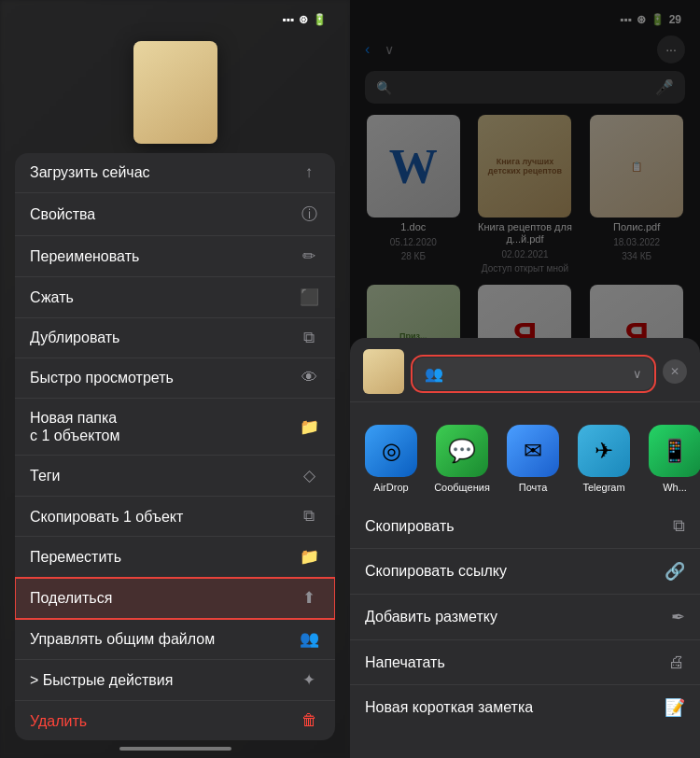  What do you see at coordinates (390, 487) in the screenshot?
I see `app-name-airdrop: AirDrop` at bounding box center [390, 487].